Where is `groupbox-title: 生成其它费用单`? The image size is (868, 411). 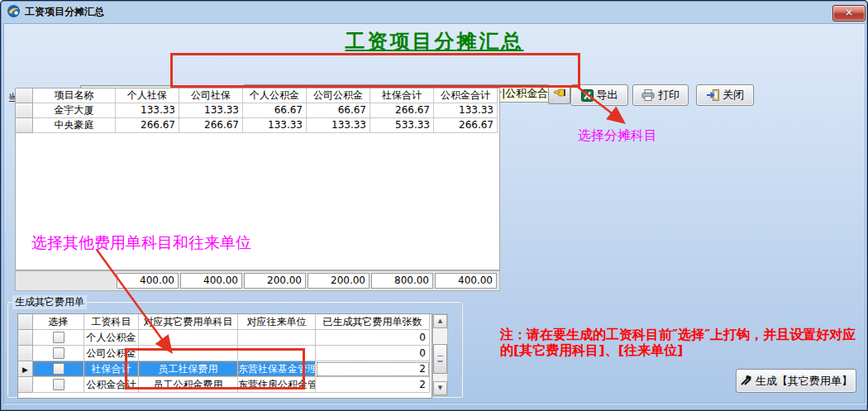 groupbox-title: 生成其它费用单 is located at coordinates (50, 303).